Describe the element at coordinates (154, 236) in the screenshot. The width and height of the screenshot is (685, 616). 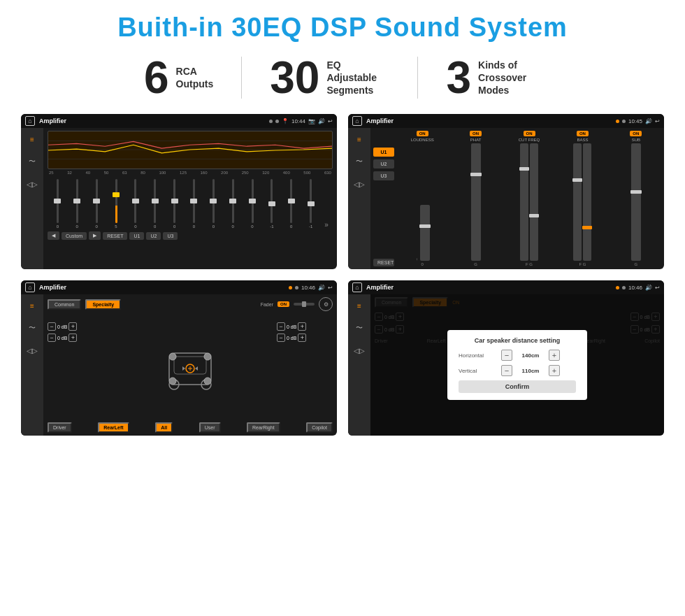
I see `eq-u2-btn: U2` at that location.